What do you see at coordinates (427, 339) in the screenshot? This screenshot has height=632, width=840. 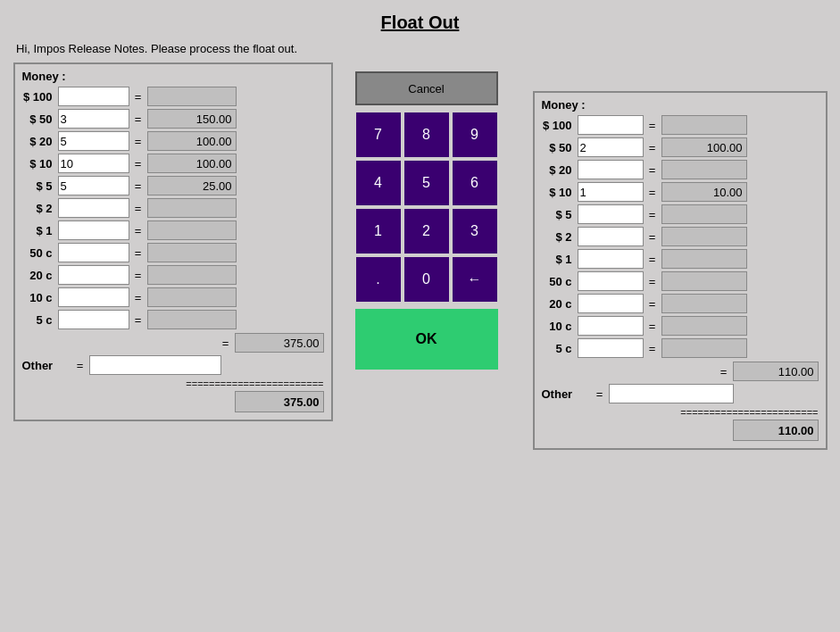 I see `ok-button: OK` at bounding box center [427, 339].